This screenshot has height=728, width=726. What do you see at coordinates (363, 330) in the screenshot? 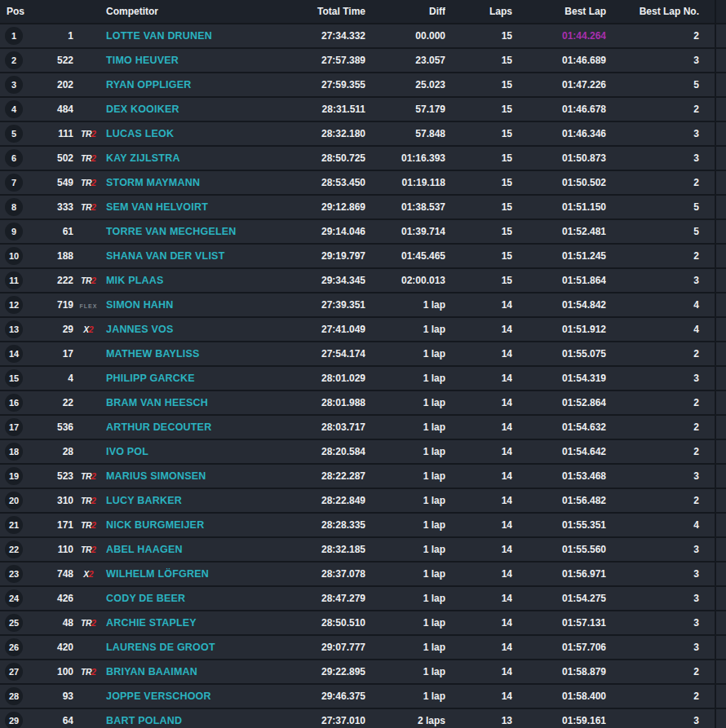
I see `table-row: 13 29 X2 JANNES VOS 27:41.049 1 lap 14 0…` at bounding box center [363, 330].